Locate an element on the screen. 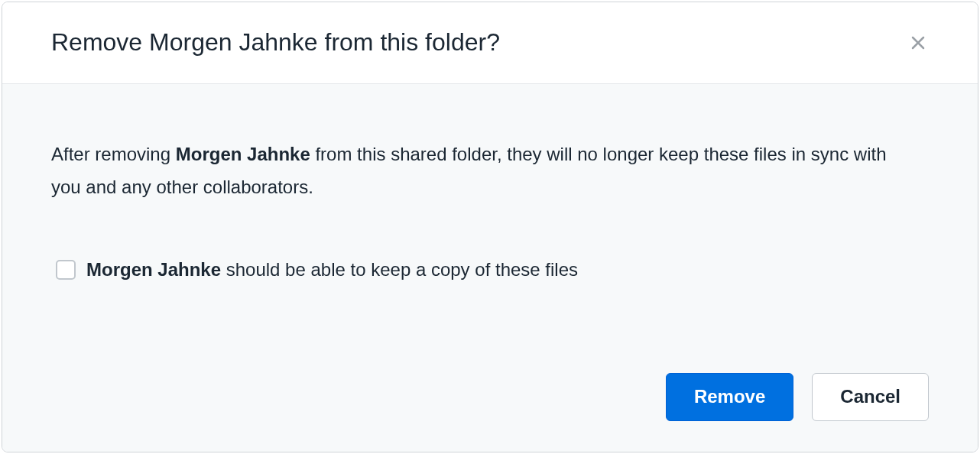 Image resolution: width=980 pixels, height=454 pixels. checkbox-label: Morgen Jahnke should be able to keep a c… is located at coordinates (332, 270).